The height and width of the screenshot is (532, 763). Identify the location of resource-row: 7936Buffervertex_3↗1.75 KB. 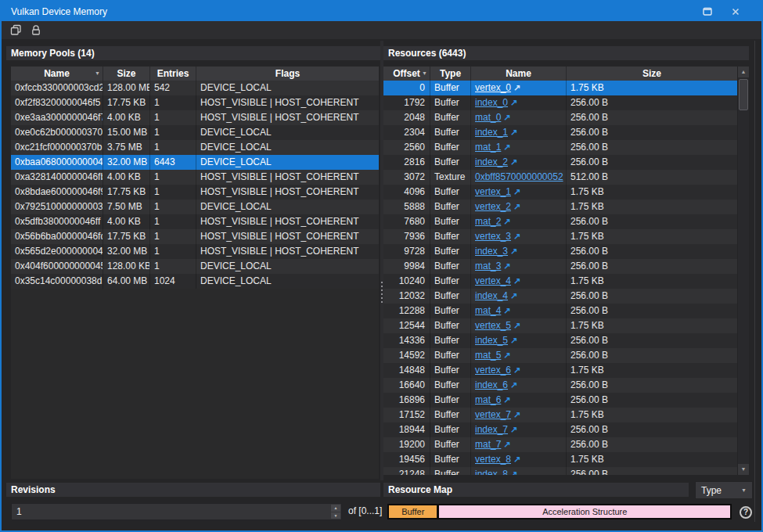
(560, 236).